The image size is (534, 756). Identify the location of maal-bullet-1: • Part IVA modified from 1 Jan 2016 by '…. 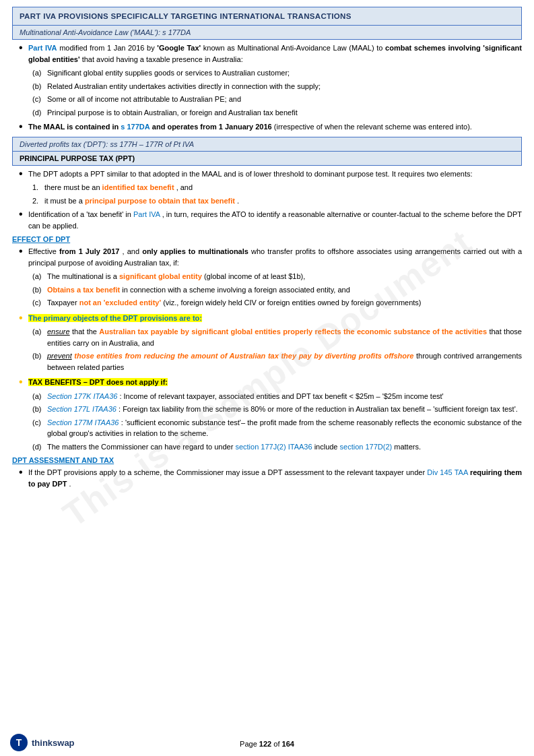
(267, 54).